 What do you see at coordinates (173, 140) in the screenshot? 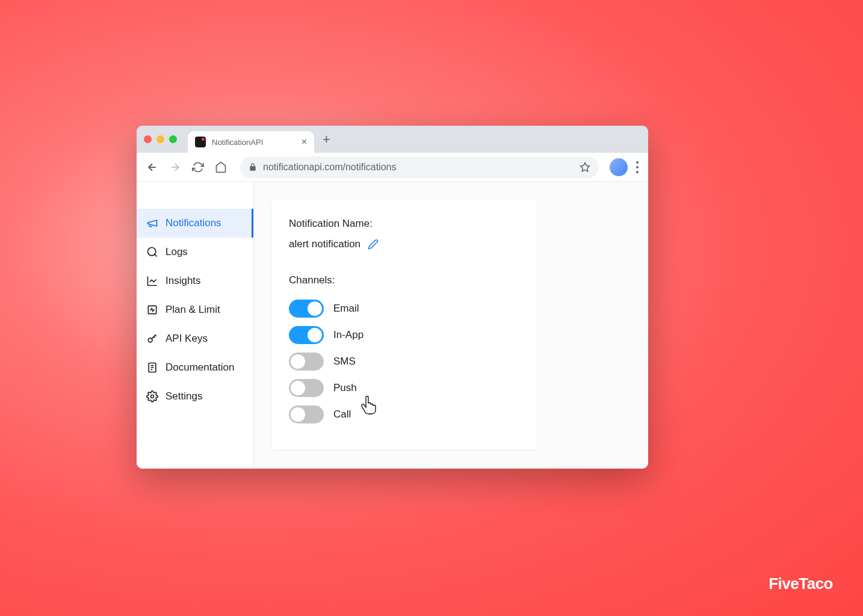
I see `window-maximize-button` at bounding box center [173, 140].